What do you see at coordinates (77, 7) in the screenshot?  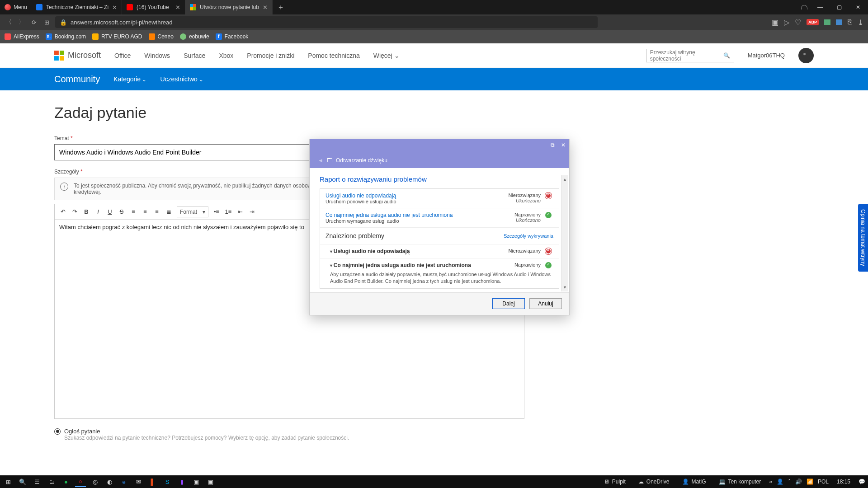 I see `tab-0: Techniczne Ziemniaki – Zi ✕` at bounding box center [77, 7].